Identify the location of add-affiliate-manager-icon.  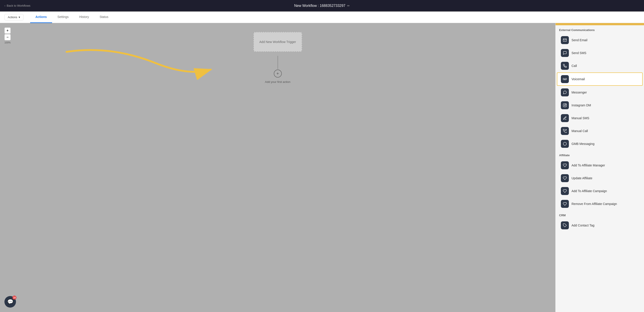
(565, 165).